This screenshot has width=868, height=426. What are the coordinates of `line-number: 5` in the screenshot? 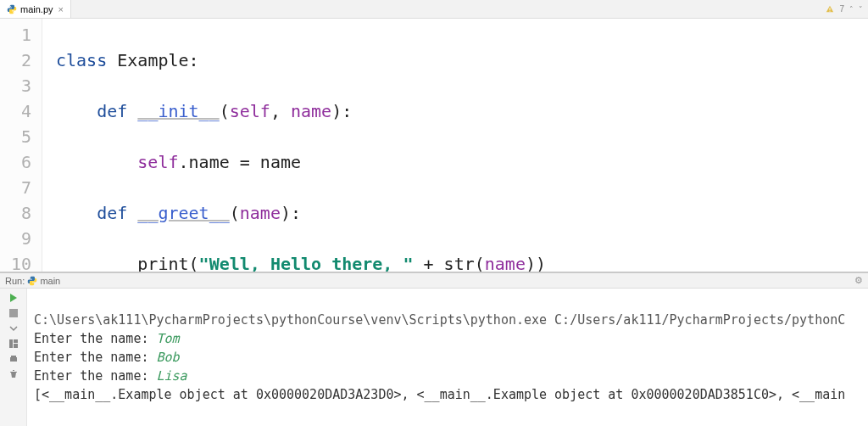 It's located at (20, 137).